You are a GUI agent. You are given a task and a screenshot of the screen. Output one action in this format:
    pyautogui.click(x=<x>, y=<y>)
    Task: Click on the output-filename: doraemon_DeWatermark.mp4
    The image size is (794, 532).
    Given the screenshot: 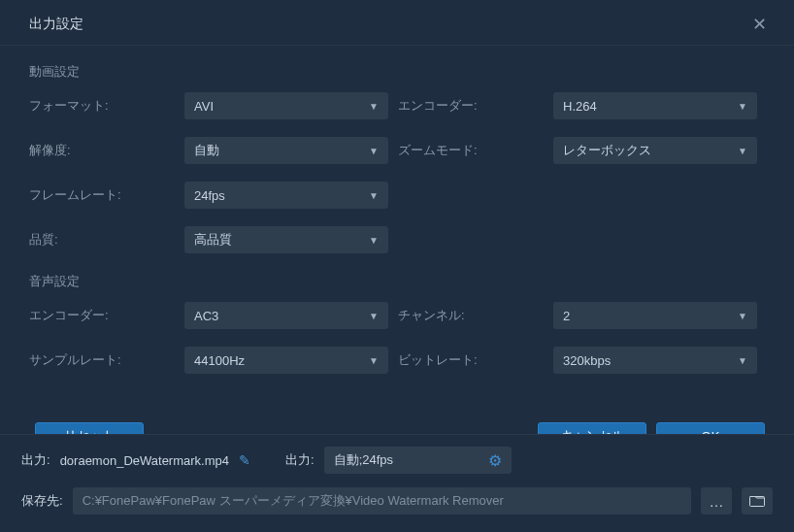 What is the action you would take?
    pyautogui.click(x=145, y=460)
    